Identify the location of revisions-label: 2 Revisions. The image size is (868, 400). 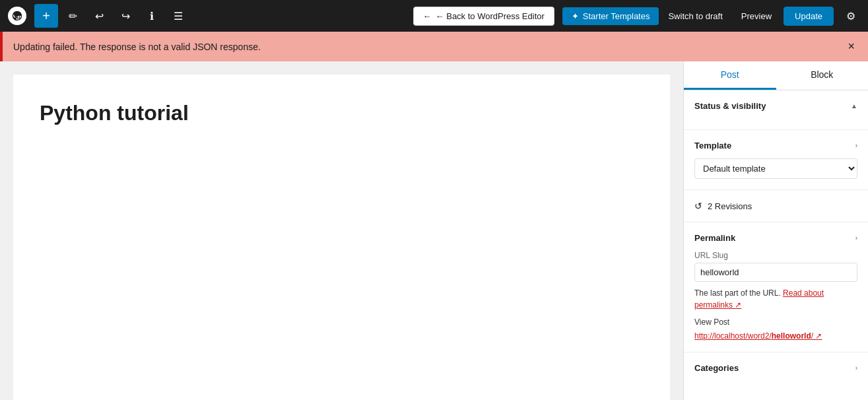
(730, 206).